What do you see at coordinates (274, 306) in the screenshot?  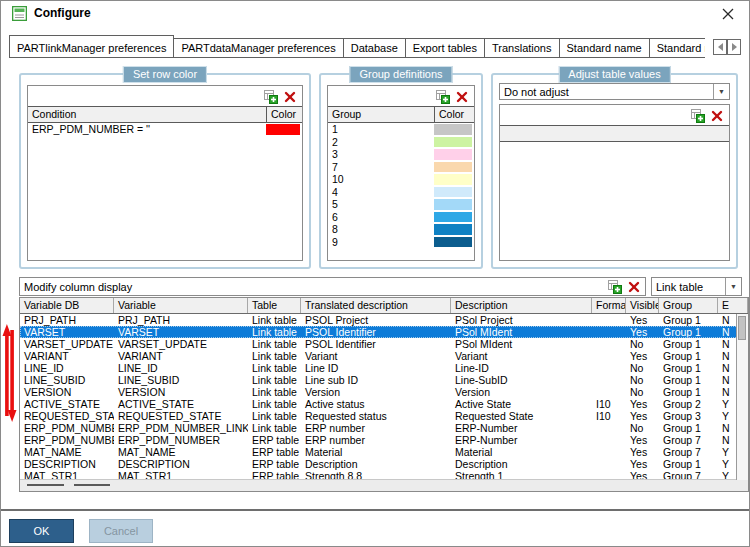 I see `col-header-table: Table` at bounding box center [274, 306].